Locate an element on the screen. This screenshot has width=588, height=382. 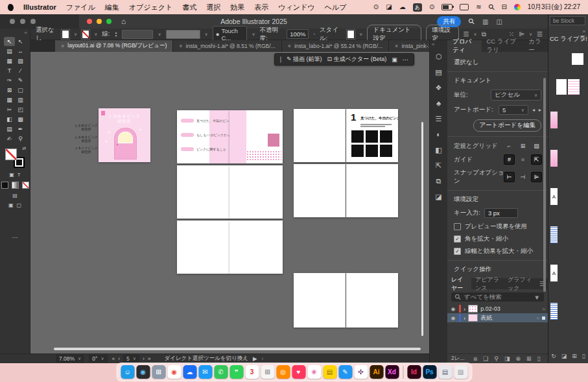
sphere-panel-icon: ◐ is located at coordinates (438, 134).